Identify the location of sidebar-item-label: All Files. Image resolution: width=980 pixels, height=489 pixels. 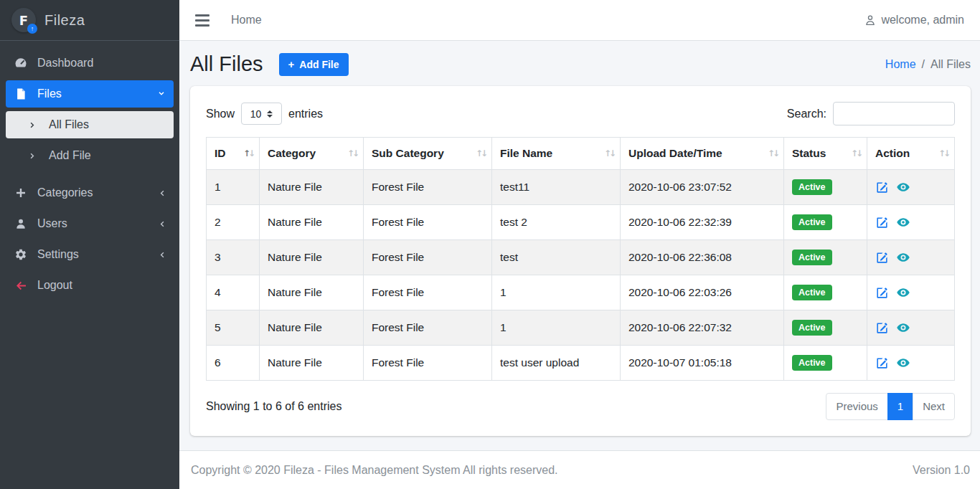
(108, 125).